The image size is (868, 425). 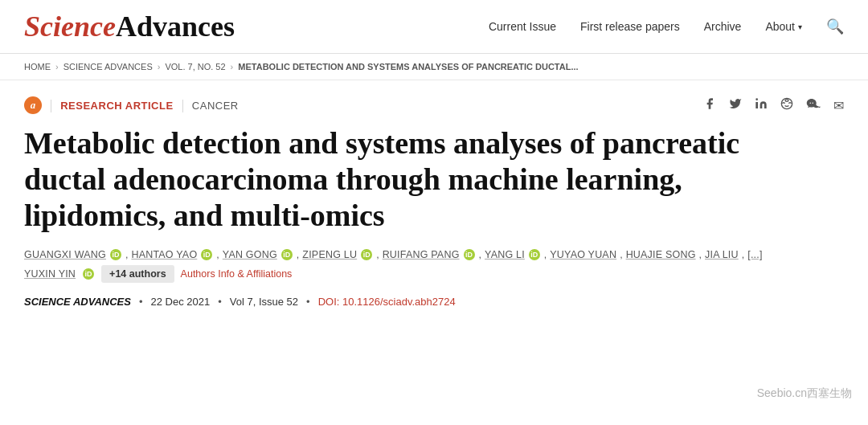 What do you see at coordinates (661, 255) in the screenshot?
I see `author-huajie-song: HUAJIE SONG` at bounding box center [661, 255].